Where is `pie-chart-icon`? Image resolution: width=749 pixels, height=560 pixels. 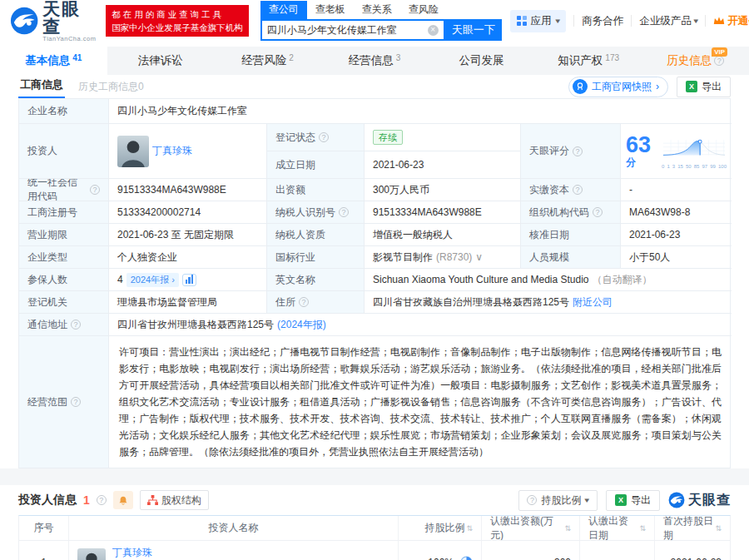
pie-chart-icon is located at coordinates (466, 558).